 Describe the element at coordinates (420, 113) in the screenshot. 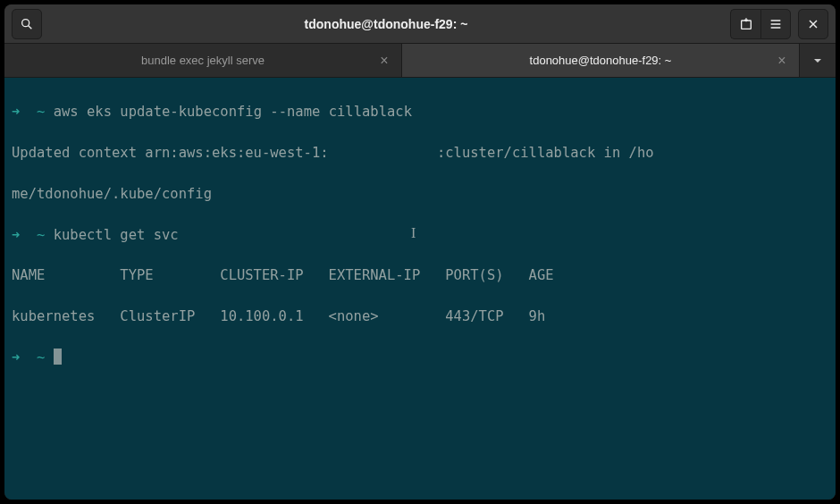

I see `terminal-line: ➜ ~ aws eks update-kubeconfig --name cil…` at that location.